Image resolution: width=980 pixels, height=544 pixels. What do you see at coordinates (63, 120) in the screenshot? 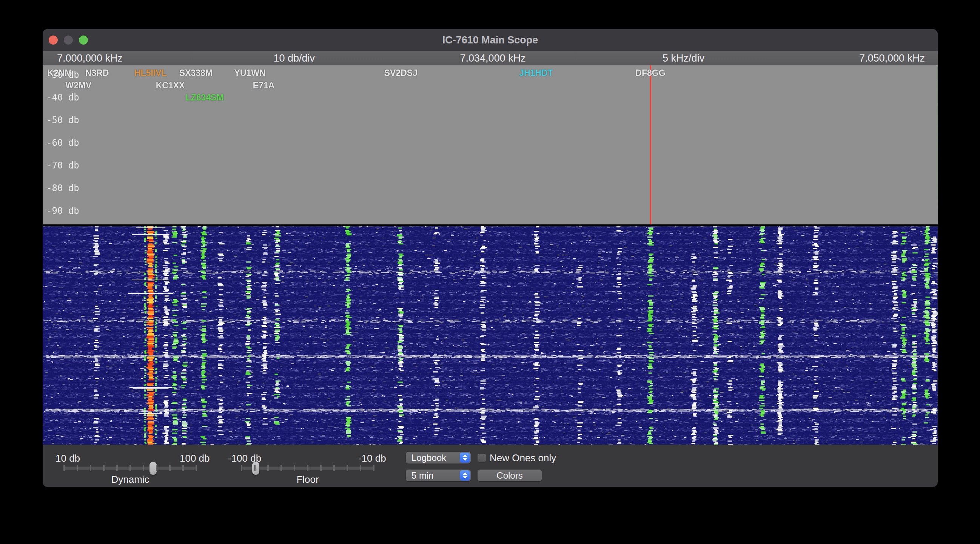
I see `db-axis-label: -50 db` at bounding box center [63, 120].